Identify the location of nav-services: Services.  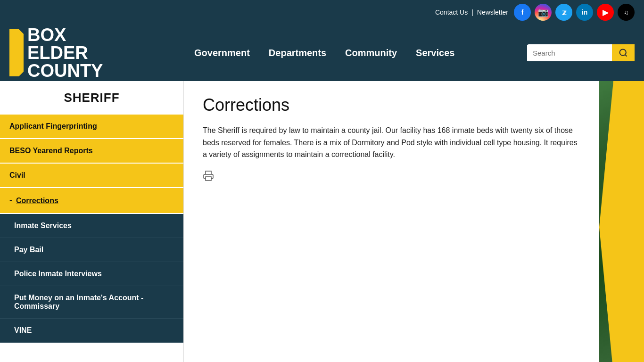
(435, 53).